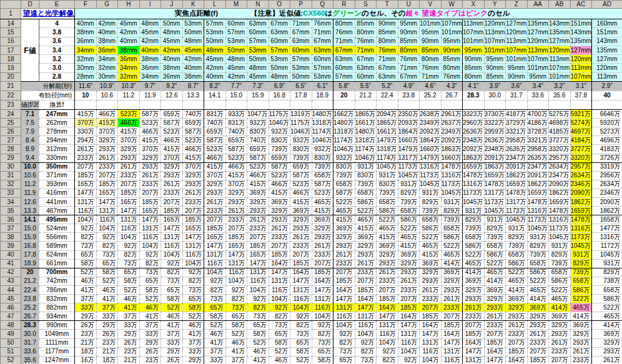  What do you see at coordinates (215, 220) in the screenshot?
I see `cell-L36: 207万` at bounding box center [215, 220].